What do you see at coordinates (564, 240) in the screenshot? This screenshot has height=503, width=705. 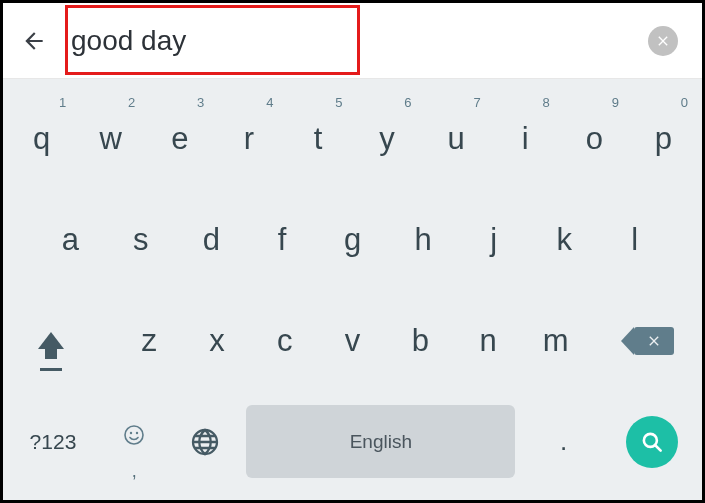 I see `key-k: k` at bounding box center [564, 240].